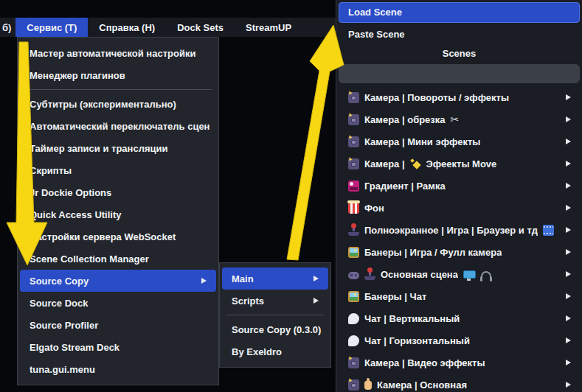  I want to click on scene-menu-item: Камера | Повороты / эффекты, so click(459, 97).